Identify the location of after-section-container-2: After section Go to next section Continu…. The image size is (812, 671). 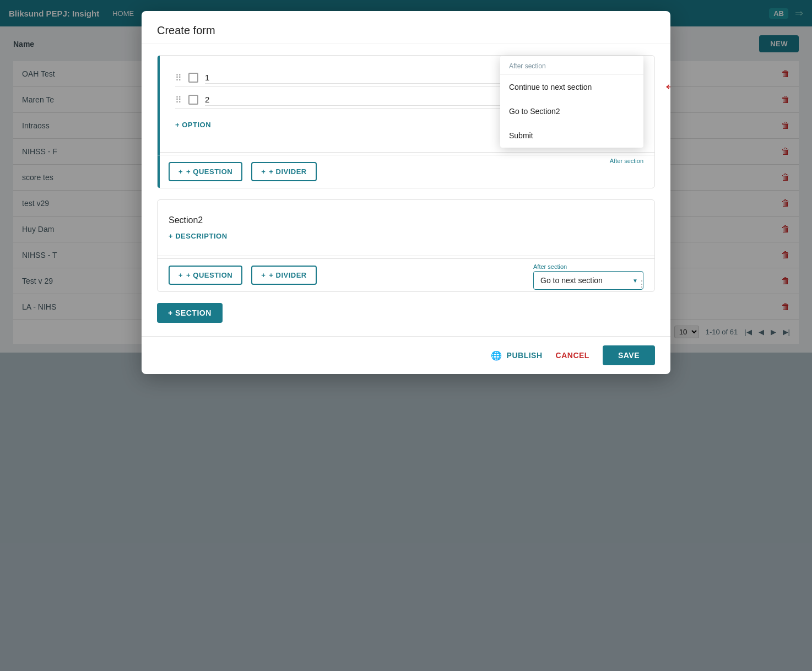
(588, 277).